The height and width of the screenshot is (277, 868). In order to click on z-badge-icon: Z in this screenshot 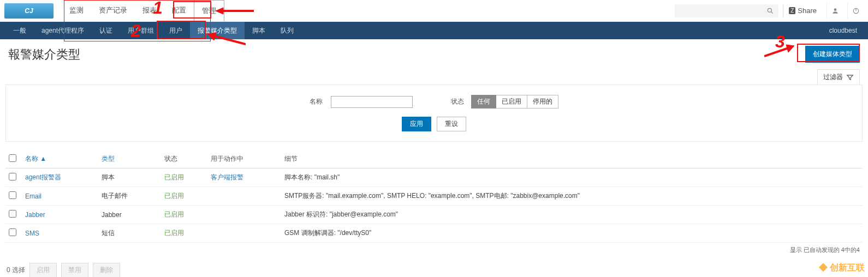, I will do `click(792, 11)`.